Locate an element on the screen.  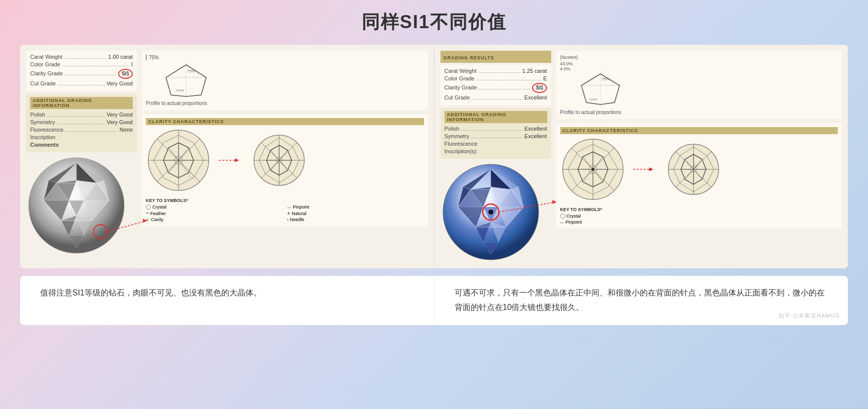
right-key-title: KEY TO SYMBOLS* is located at coordinates (699, 210).